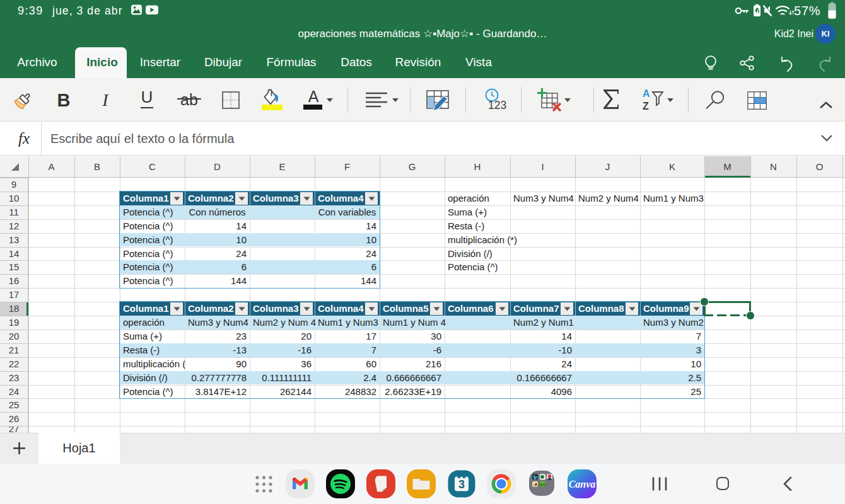 This screenshot has height=504, width=845. I want to click on svg-text: 123, so click(497, 105).